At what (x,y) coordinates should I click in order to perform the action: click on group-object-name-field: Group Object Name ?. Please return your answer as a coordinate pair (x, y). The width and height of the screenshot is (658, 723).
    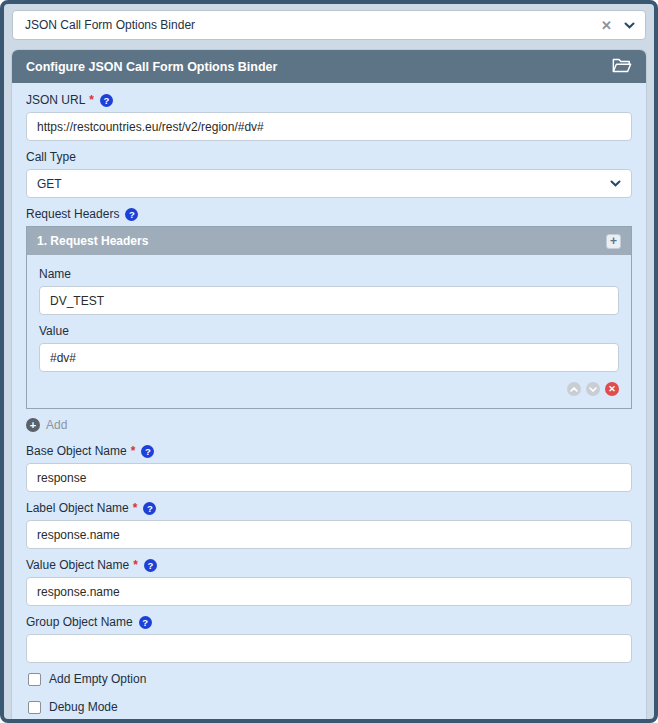
    Looking at the image, I should click on (329, 639).